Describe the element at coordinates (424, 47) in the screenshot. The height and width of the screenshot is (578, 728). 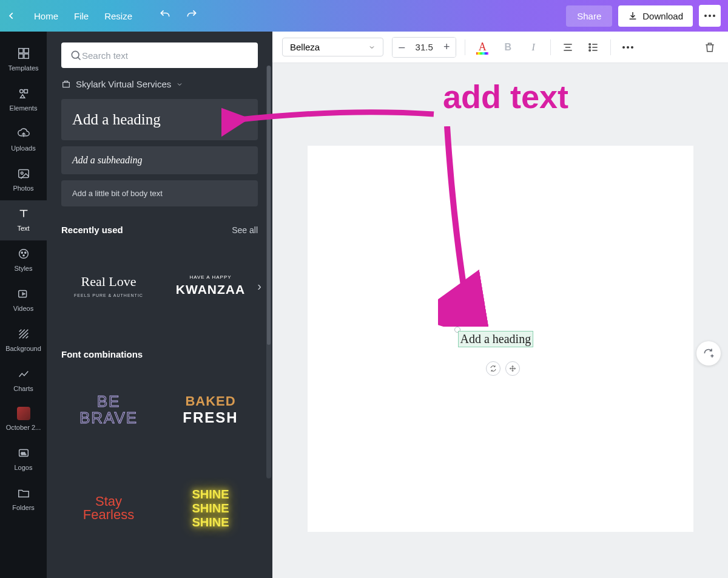
I see `font-size-control: – 31.5 +` at that location.